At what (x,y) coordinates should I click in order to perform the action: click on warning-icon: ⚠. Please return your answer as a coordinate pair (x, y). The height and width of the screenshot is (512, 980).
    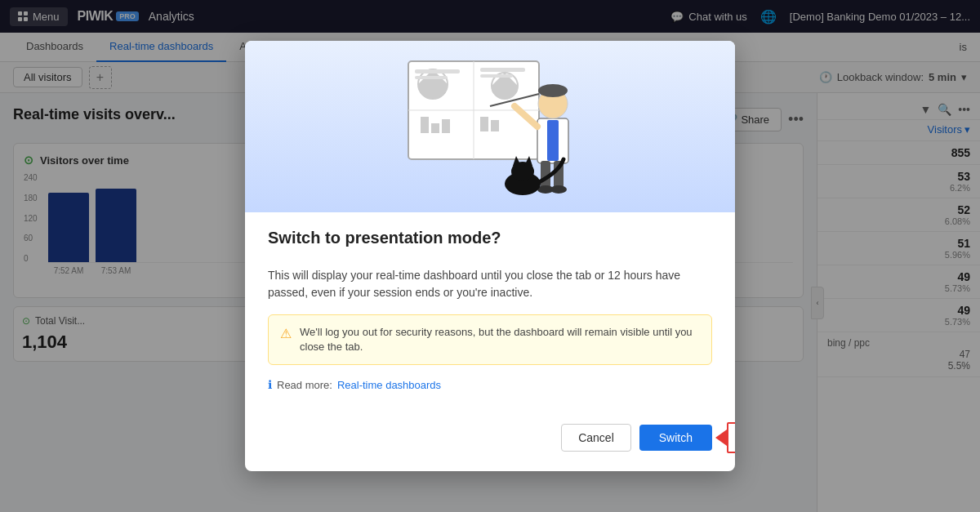
    Looking at the image, I should click on (286, 333).